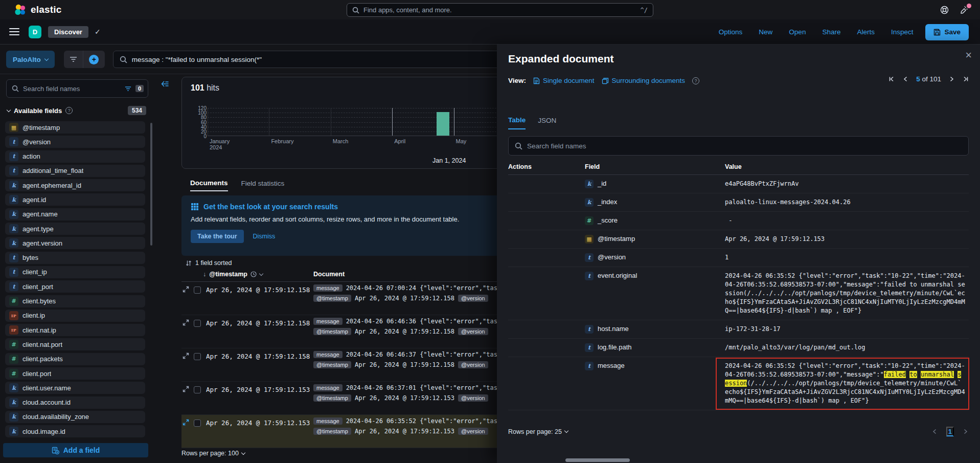  What do you see at coordinates (738, 184) in the screenshot?
I see `field-row: k _id e4aPG48BvPtxZFjwrnAv` at bounding box center [738, 184].